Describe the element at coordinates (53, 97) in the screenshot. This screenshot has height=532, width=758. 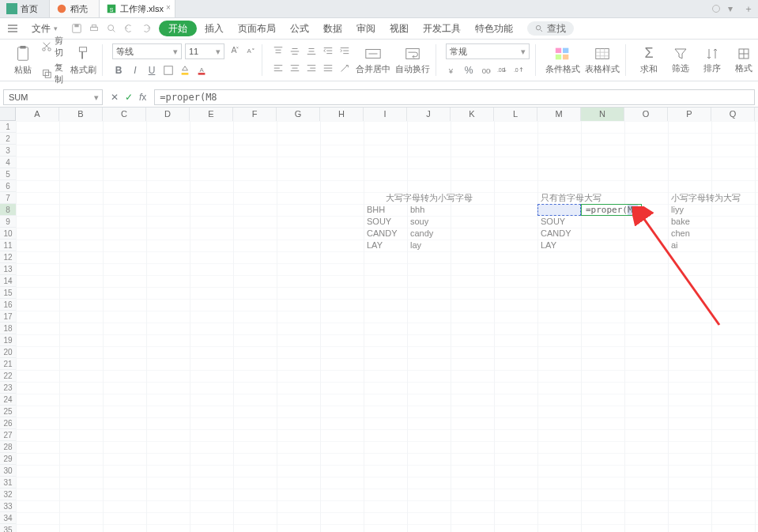
I see `name-box: SUM ▾` at that location.